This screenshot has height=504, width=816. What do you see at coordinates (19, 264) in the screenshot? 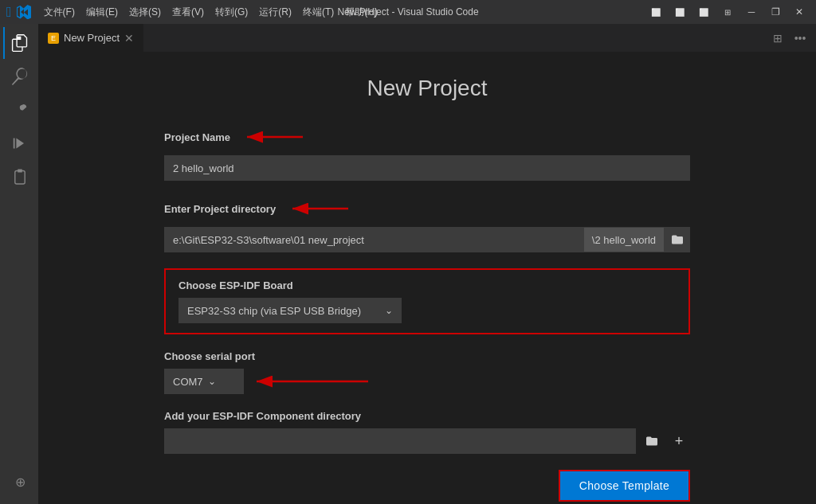
I see `activity-bar: ⊕` at bounding box center [19, 264].